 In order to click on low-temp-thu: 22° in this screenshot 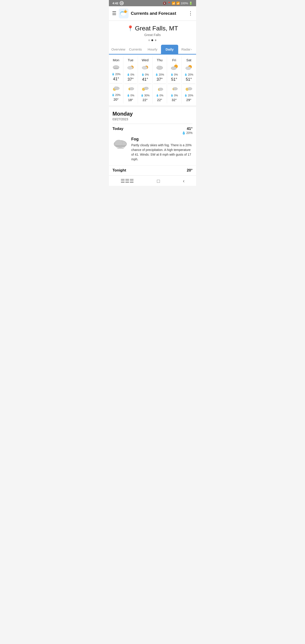, I will do `click(160, 100)`.